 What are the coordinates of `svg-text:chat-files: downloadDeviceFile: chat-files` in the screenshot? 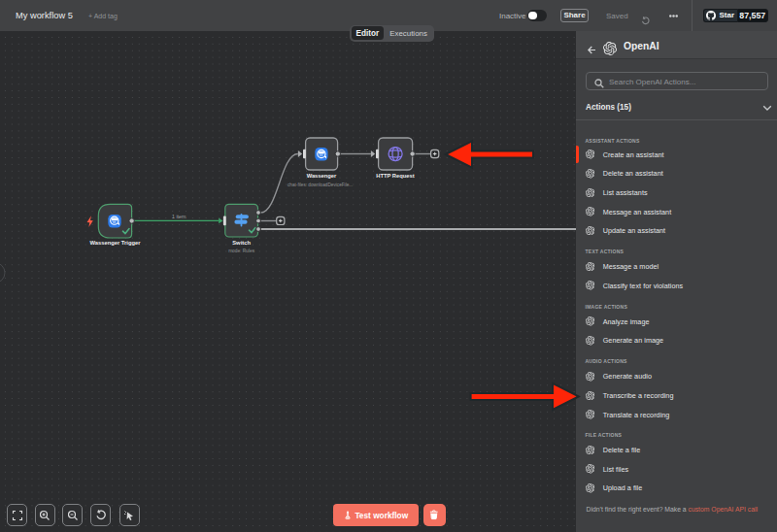 It's located at (321, 184).